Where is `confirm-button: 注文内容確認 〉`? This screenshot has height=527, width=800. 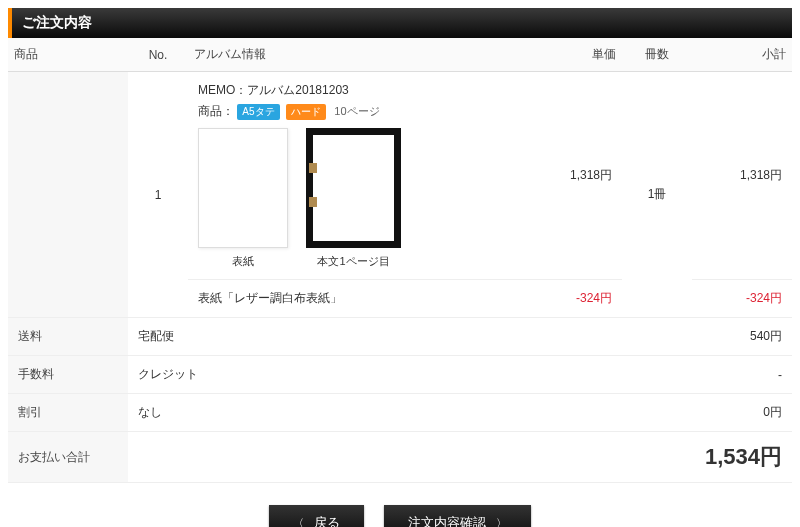 confirm-button: 注文内容確認 〉 is located at coordinates (458, 516).